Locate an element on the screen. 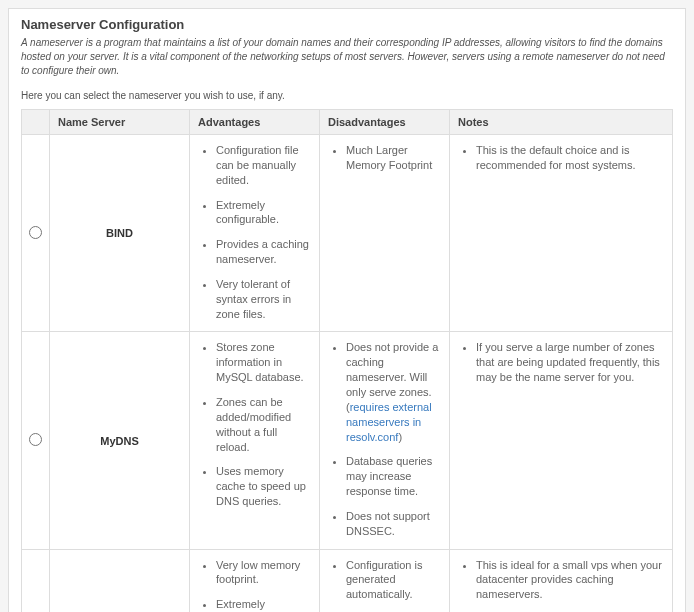  notes-cell: If you serve a large number of zones tha… is located at coordinates (562, 440).